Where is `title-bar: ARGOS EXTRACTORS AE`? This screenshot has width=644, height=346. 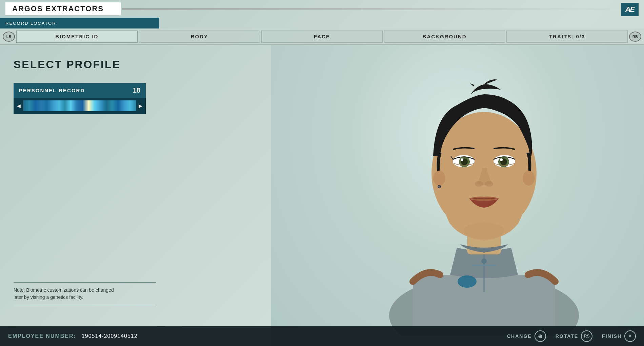
title-bar: ARGOS EXTRACTORS AE is located at coordinates (322, 9).